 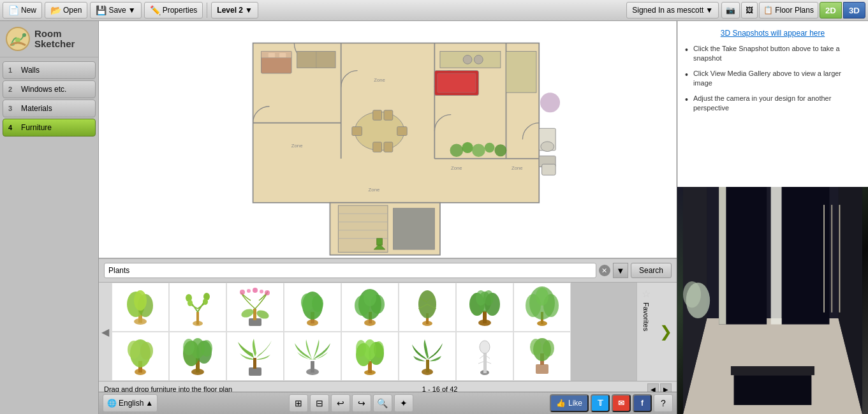 What do you see at coordinates (731, 10) in the screenshot?
I see `camera-icon: 📷` at bounding box center [731, 10].